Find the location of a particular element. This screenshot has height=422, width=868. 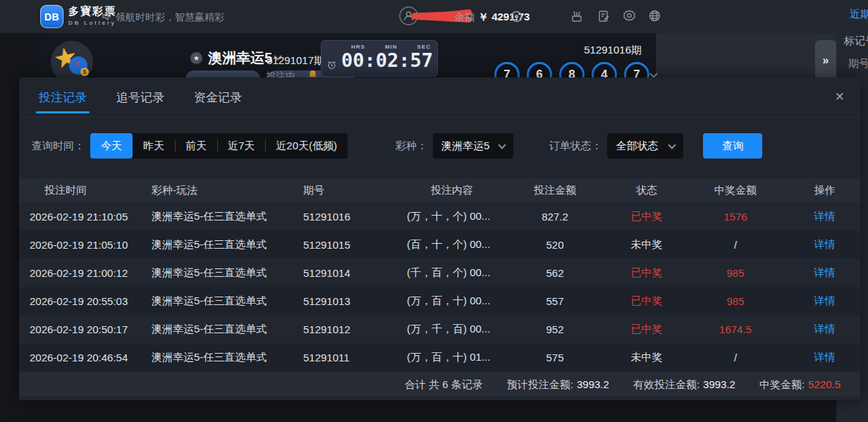

time-filter-option: 近20天(低频) is located at coordinates (306, 146).